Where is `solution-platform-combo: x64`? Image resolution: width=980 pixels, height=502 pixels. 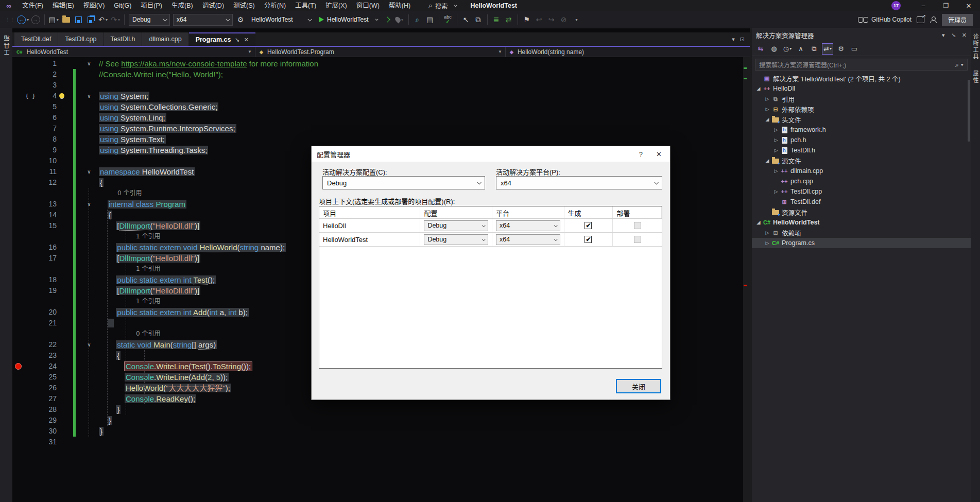
solution-platform-combo: x64 is located at coordinates (203, 20).